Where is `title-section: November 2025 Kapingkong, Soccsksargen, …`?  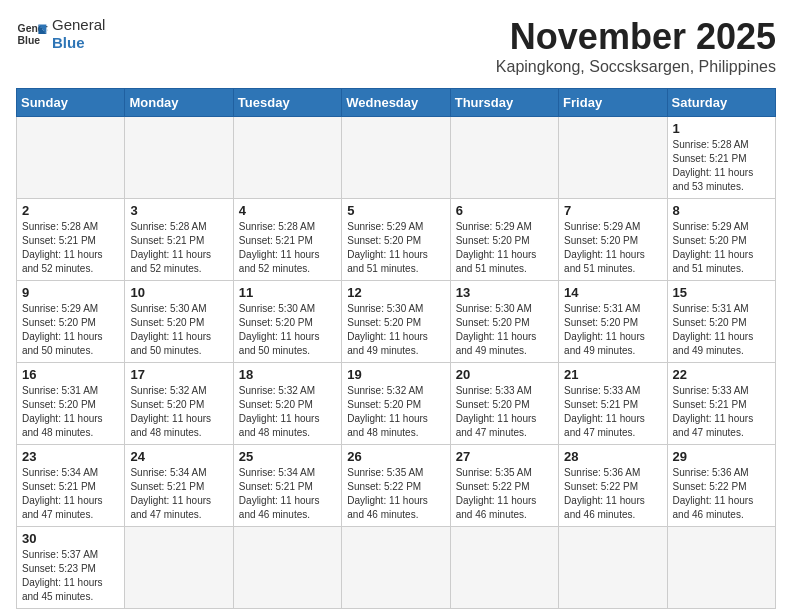
title-section: November 2025 Kapingkong, Soccsksargen, … is located at coordinates (636, 46).